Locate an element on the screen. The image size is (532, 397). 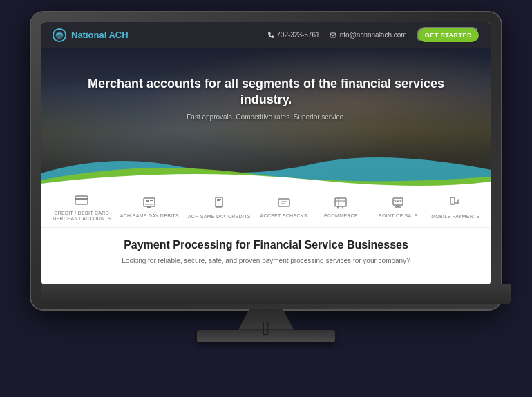
hero-subtitle: Fast approvals. Competitive rates. Super… is located at coordinates (266, 117).